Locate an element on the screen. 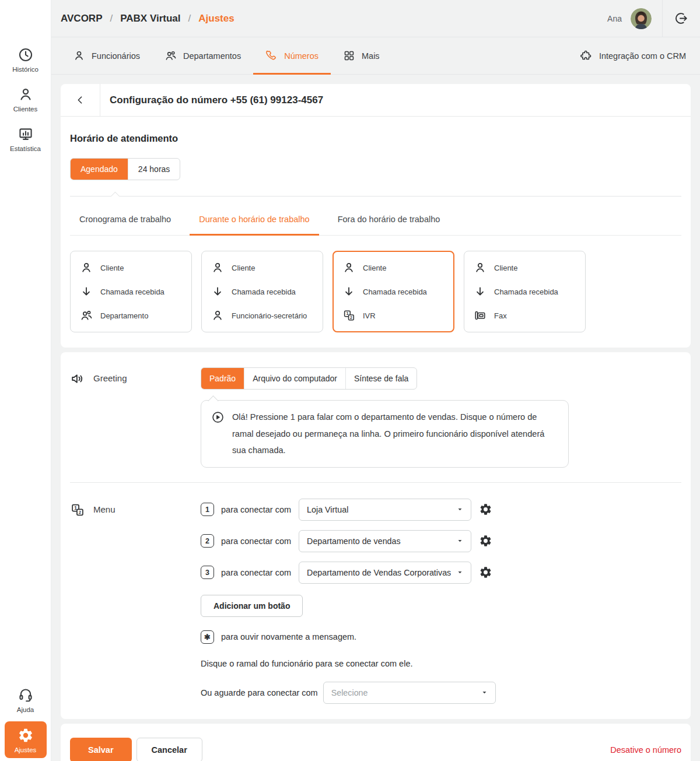 Image resolution: width=700 pixels, height=761 pixels. greeting-tab-sintese: Síntese de fala is located at coordinates (381, 378).